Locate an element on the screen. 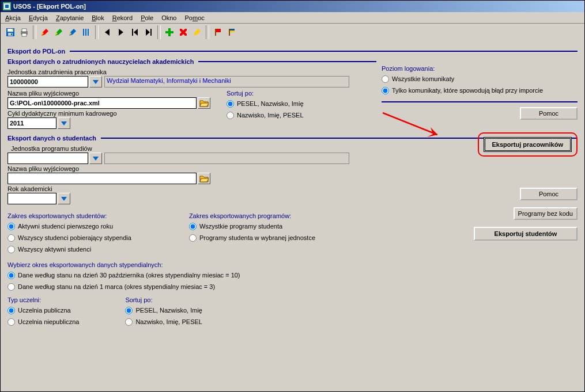  teacher-sort-name-radio: Nazwisko, Imię, PESEL is located at coordinates (265, 115).